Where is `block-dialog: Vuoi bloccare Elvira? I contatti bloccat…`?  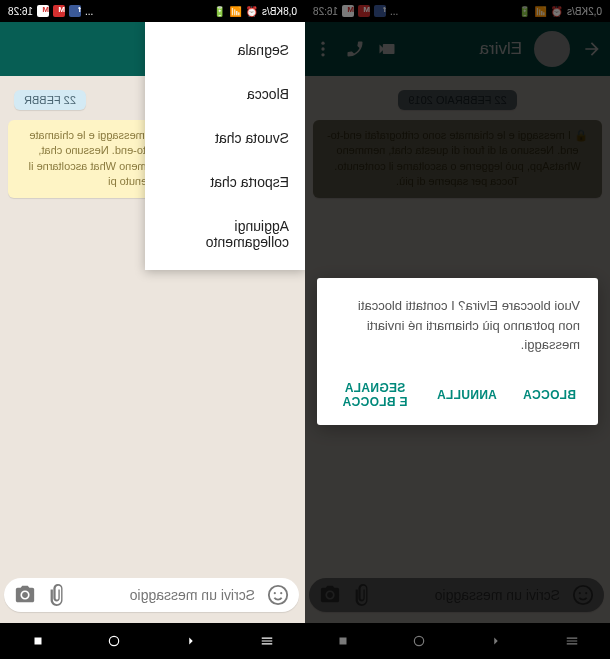
block-dialog: Vuoi bloccare Elvira? I contatti bloccat… is located at coordinates (458, 352).